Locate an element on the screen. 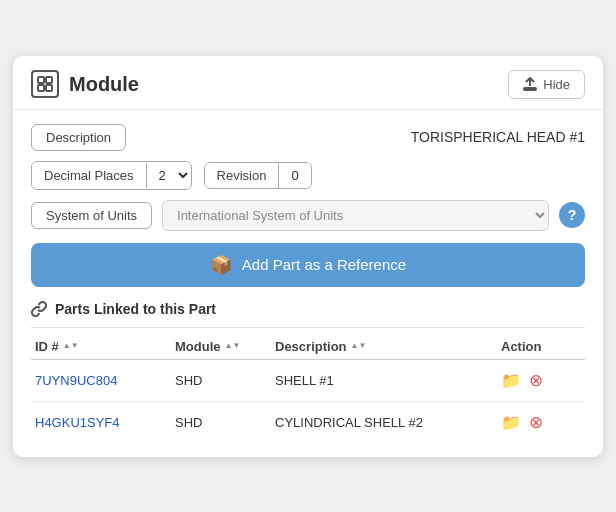  td-action-1: 📁 ⊗ is located at coordinates (541, 380).